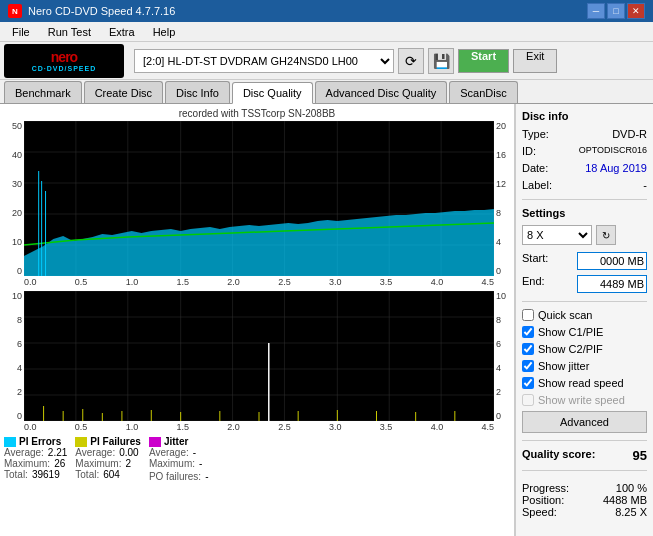 The height and width of the screenshot is (536, 653). I want to click on progress-section: Progress: 100 % Position: 4488 MB Speed:…, so click(584, 500).